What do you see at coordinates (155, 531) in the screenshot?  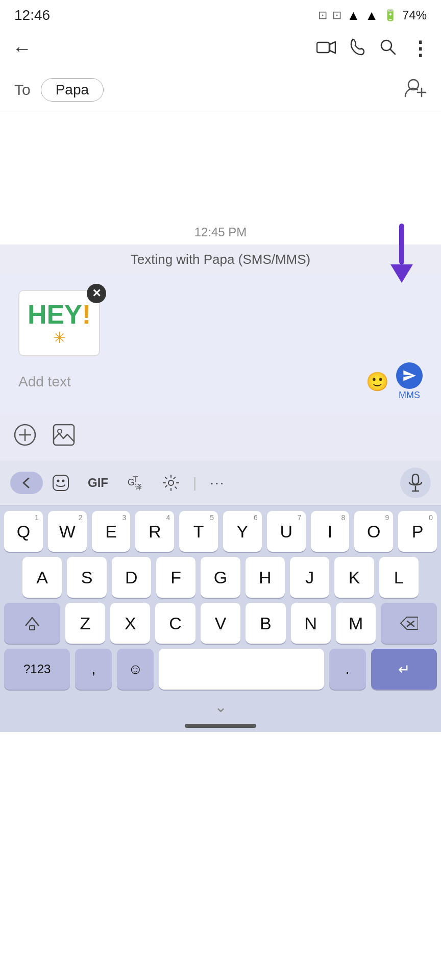 I see `key-r: R4` at bounding box center [155, 531].